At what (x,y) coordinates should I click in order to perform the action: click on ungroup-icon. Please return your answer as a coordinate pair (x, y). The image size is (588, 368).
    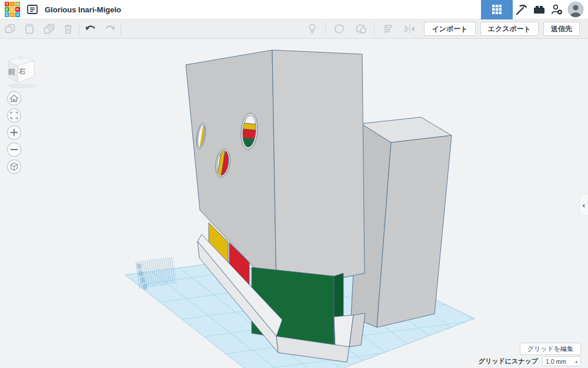
    Looking at the image, I should click on (361, 29).